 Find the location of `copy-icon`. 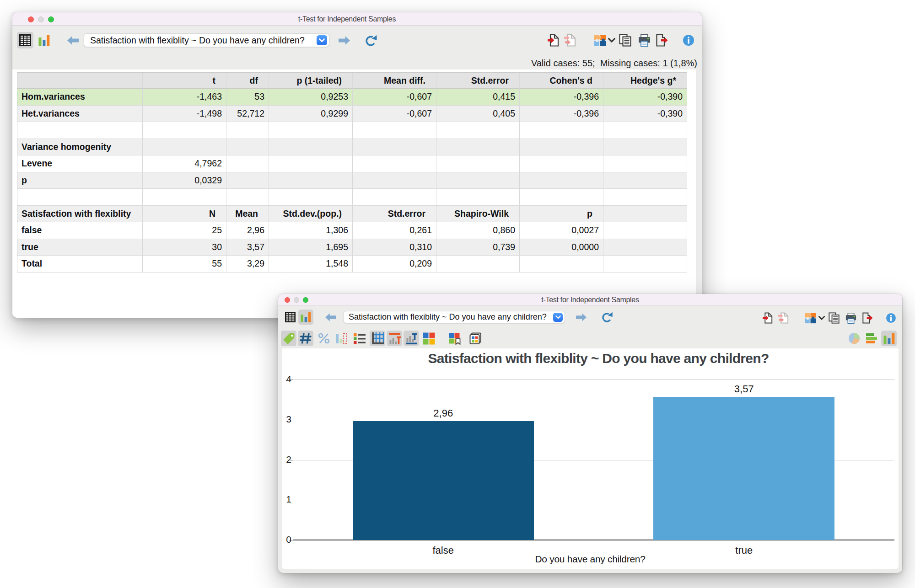

copy-icon is located at coordinates (625, 40).